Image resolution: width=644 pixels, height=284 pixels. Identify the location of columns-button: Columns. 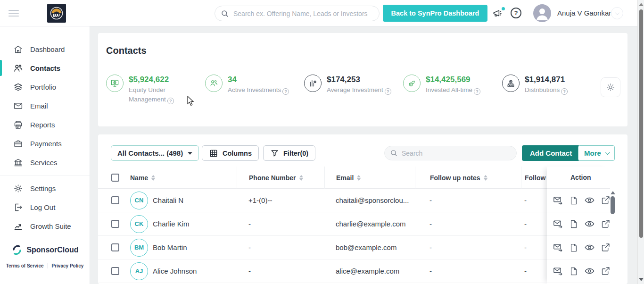
(230, 153).